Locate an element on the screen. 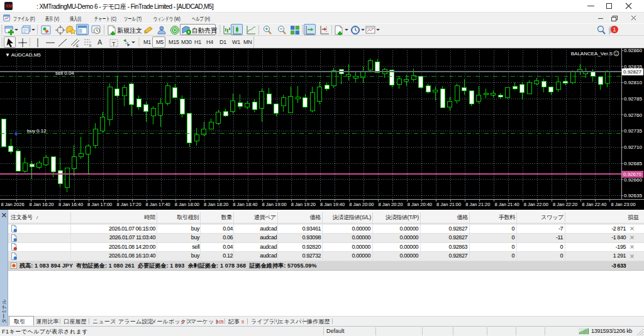  svg-text: ▼ AUDCAD,M5 is located at coordinates (23, 55).